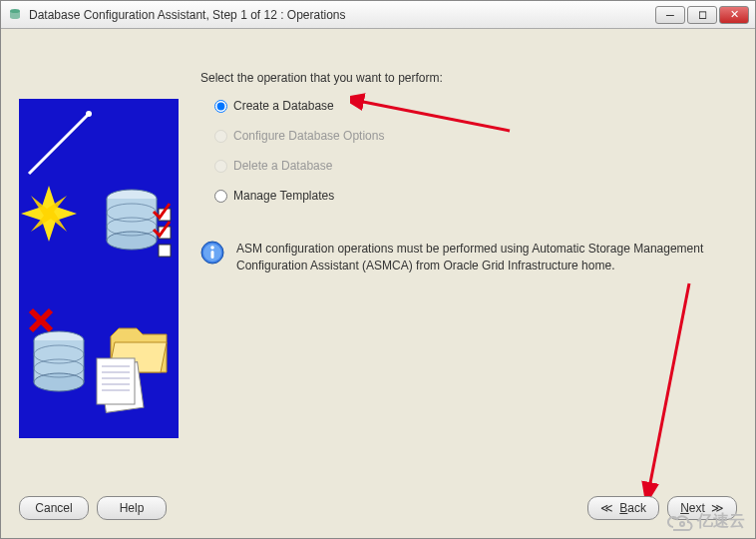 The image size is (756, 539). I want to click on chevron-left-icon: ≪, so click(606, 508).